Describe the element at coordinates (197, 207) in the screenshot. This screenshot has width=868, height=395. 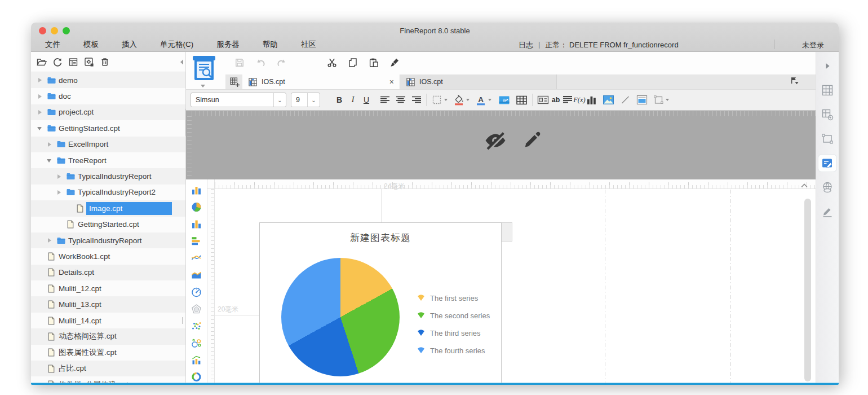
I see `pie-chart-button` at that location.